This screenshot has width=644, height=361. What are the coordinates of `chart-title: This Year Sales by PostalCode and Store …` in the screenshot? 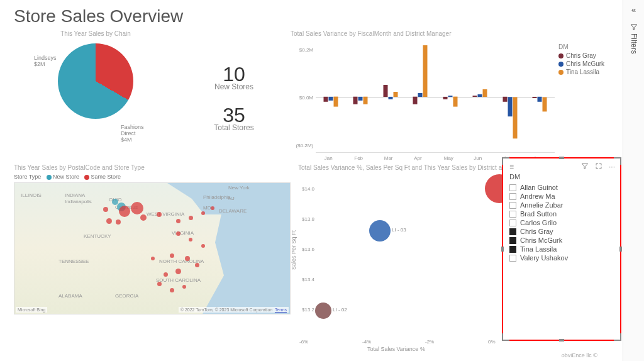 It's located at (152, 167).